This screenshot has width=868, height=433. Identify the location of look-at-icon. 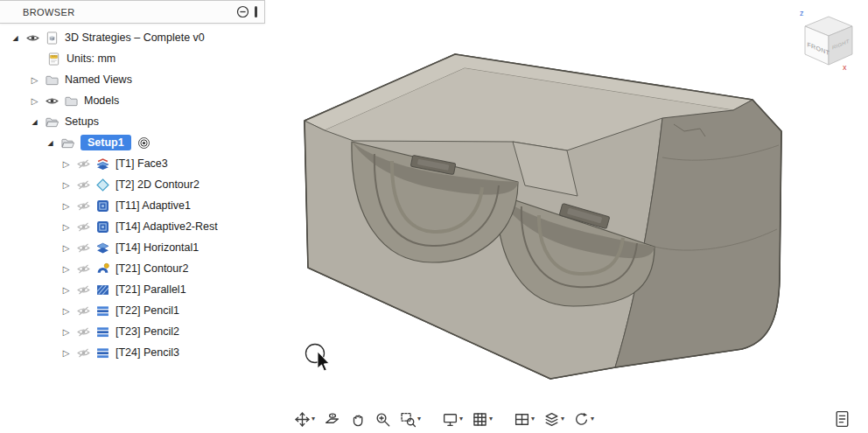
(332, 420).